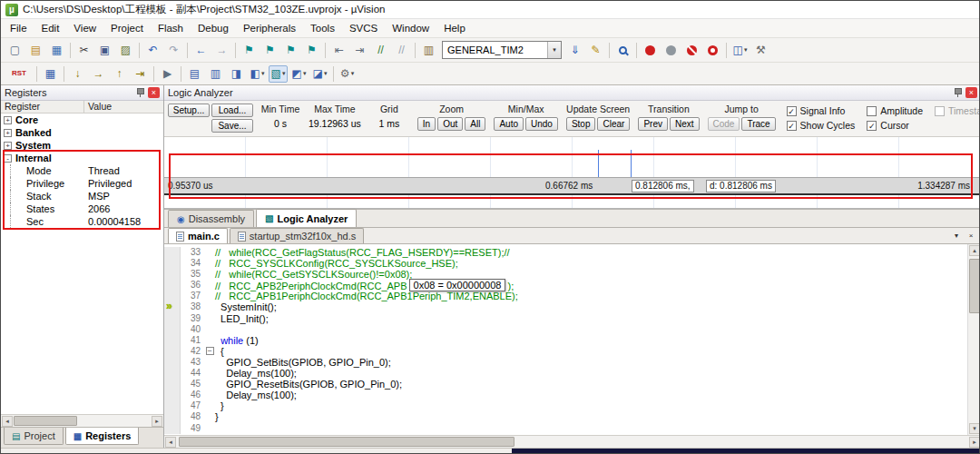  Describe the element at coordinates (297, 236) in the screenshot. I see `tab-startup-s: startup_stm32f10x_hd.s` at that location.